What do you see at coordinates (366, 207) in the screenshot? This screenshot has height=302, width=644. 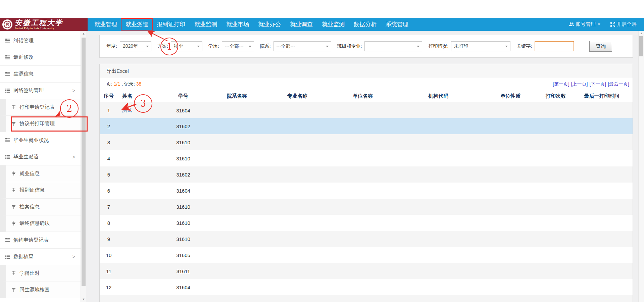 I see `table-row-7: 731610` at bounding box center [366, 207].